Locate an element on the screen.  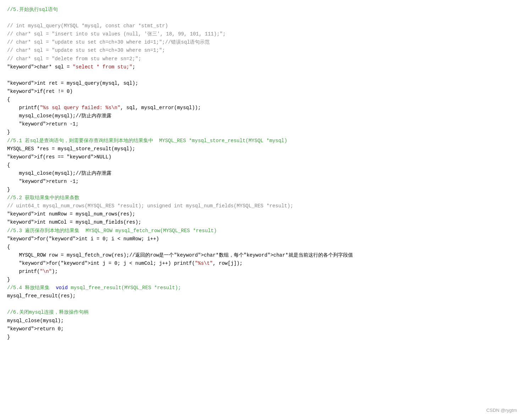
code-line: //5.开始执行sql语句 is located at coordinates (262, 10).